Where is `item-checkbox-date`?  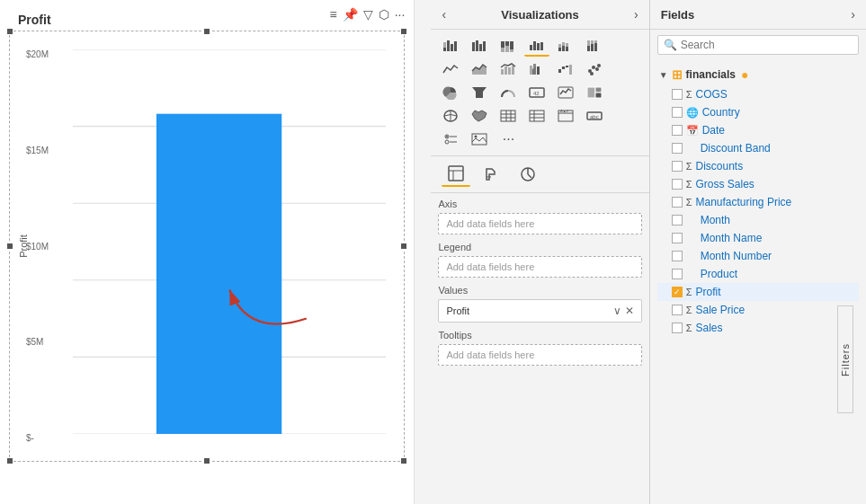
item-checkbox-date is located at coordinates (677, 130).